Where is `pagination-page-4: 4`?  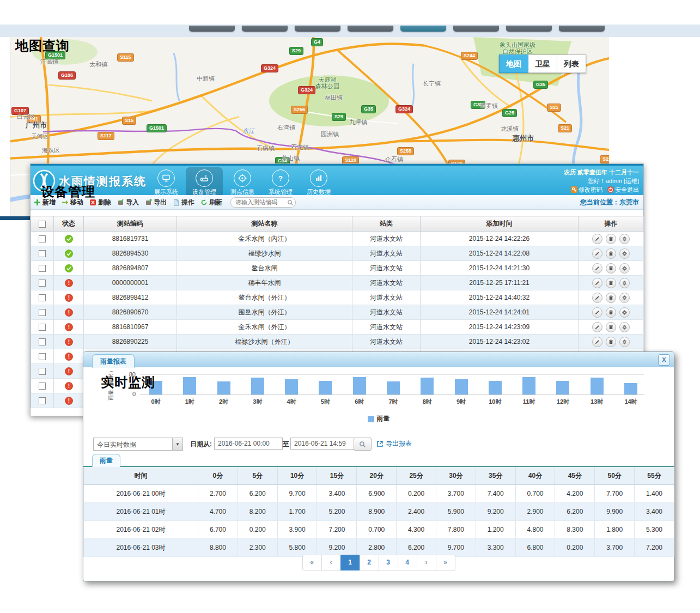
pagination-page-4: 4 is located at coordinates (407, 562).